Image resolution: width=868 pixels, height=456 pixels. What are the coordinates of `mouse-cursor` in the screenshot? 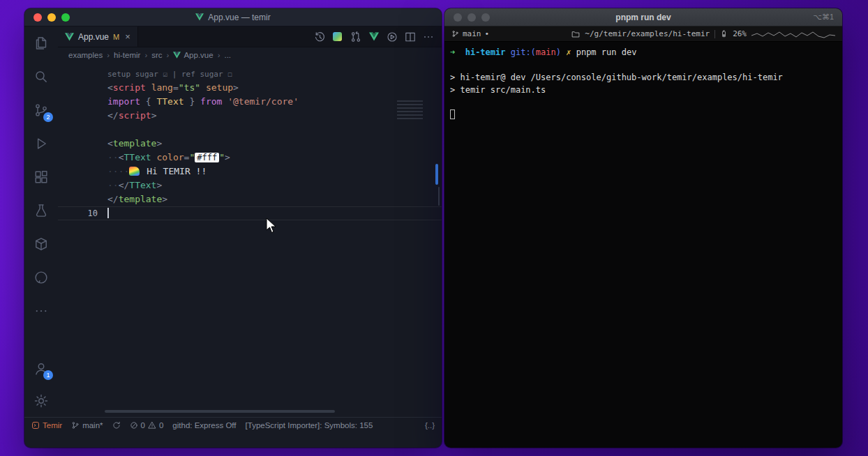 It's located at (272, 226).